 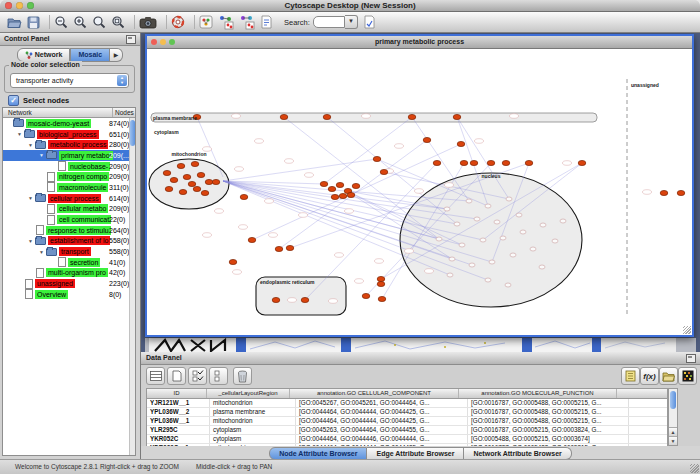 What do you see at coordinates (630, 376) in the screenshot?
I see `attribute-editor-button` at bounding box center [630, 376].